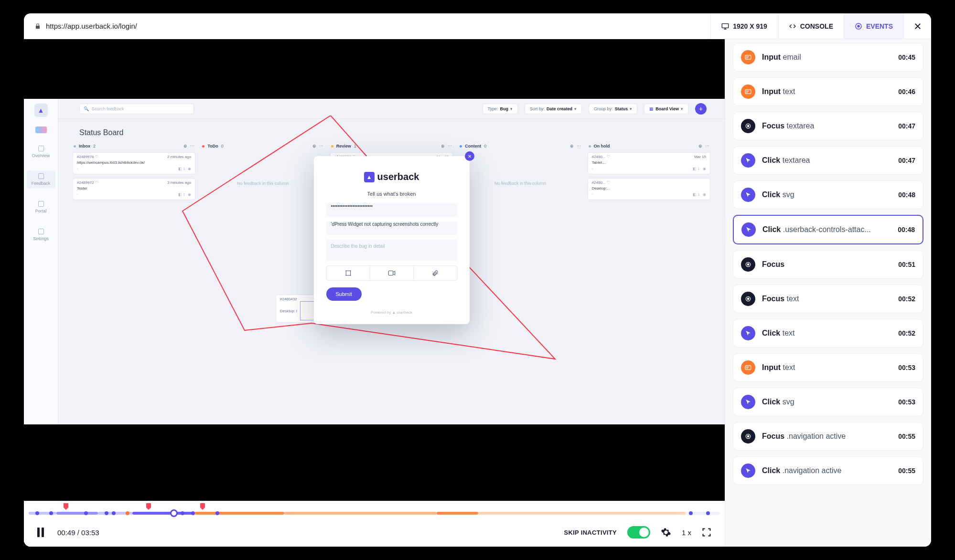 The height and width of the screenshot is (560, 955). I want to click on event-label: Focus .navigation active, so click(826, 436).